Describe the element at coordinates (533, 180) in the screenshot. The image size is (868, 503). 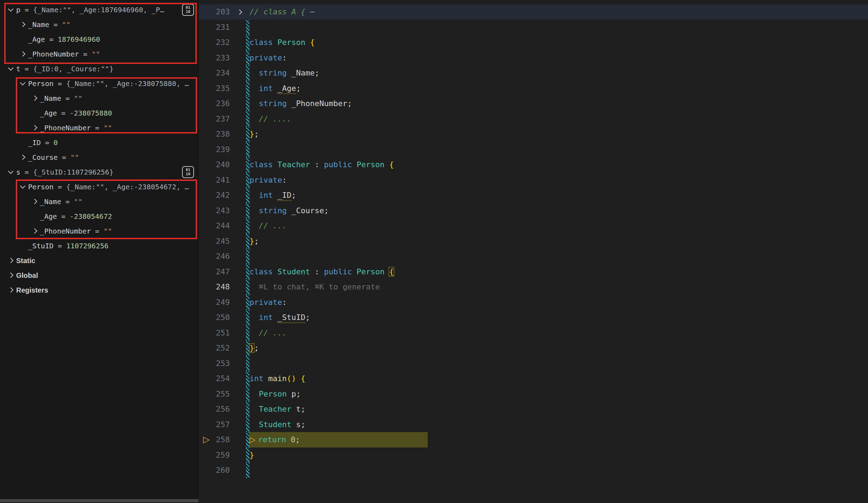
I see `code-line: 241private:` at that location.